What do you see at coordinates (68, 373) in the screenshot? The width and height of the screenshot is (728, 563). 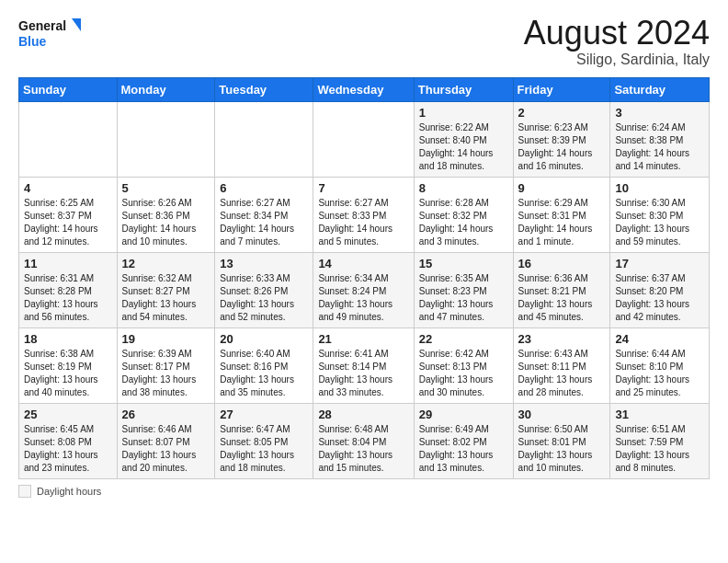 I see `day-info: Sunrise: 6:38 AM Sunset: 8:19 PM Dayligh…` at bounding box center [68, 373].